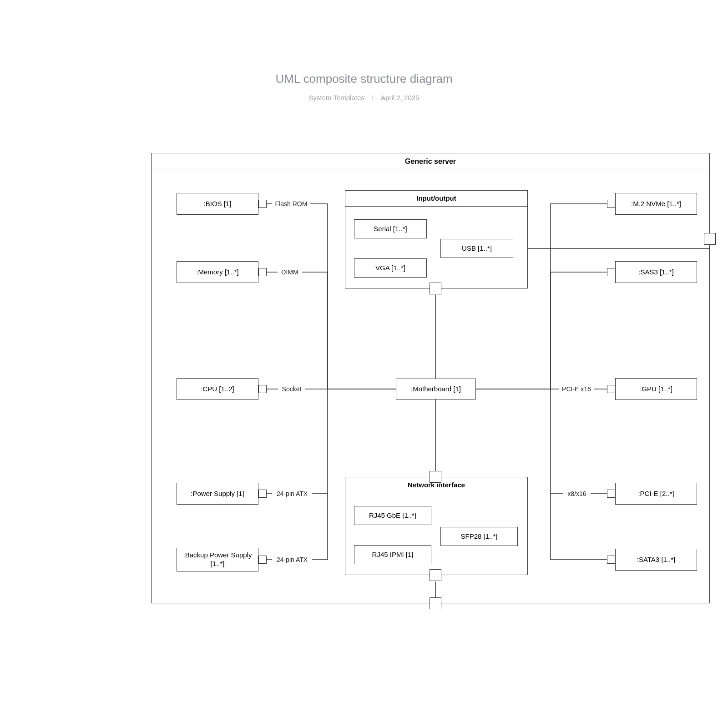  What do you see at coordinates (364, 86) in the screenshot?
I see `diagram-header: UML composite structure diagram System T…` at bounding box center [364, 86].